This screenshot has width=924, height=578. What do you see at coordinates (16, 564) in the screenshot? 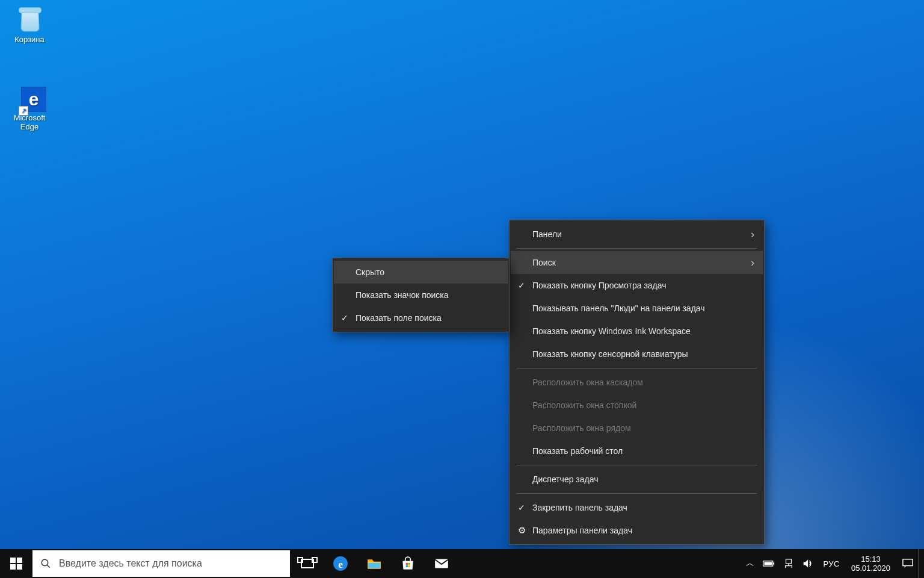
I see `start-button` at bounding box center [16, 564].